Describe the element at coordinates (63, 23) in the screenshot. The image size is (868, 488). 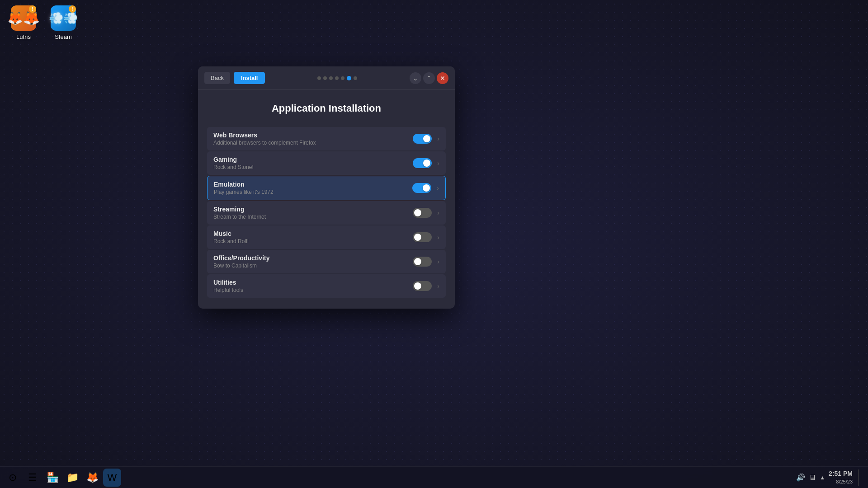
I see `steam-desktop-icon: 💨 ! Steam` at that location.